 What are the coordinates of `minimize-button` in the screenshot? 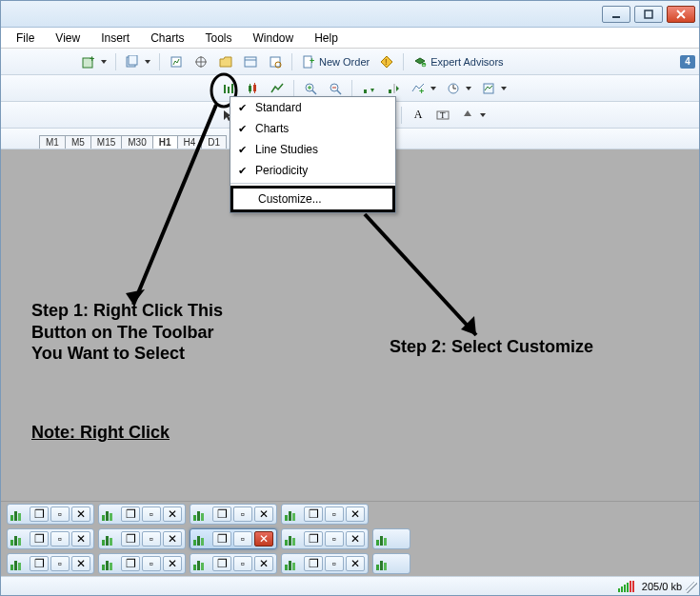 It's located at (616, 14).